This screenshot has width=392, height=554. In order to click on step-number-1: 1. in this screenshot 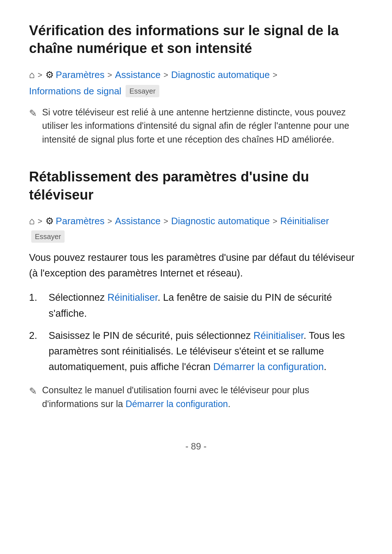, I will do `click(36, 297)`.